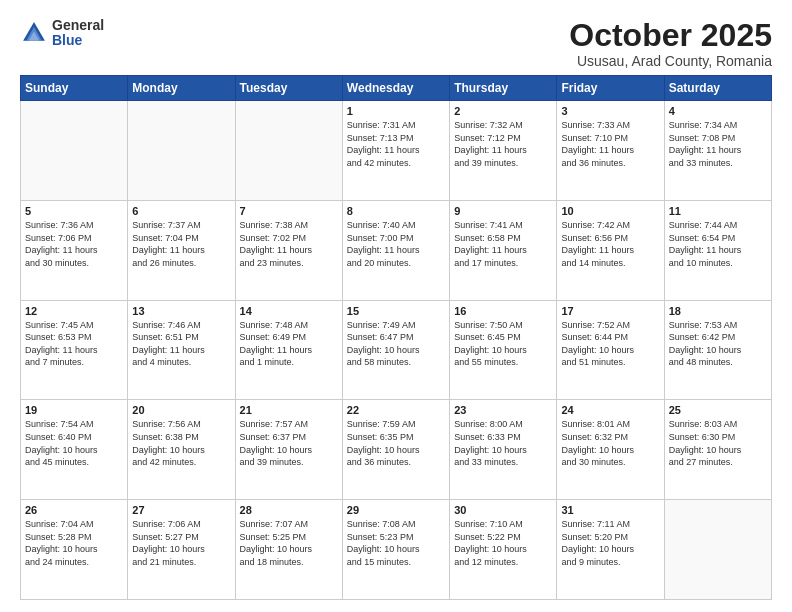  I want to click on logo-blue-text: Blue, so click(78, 40).